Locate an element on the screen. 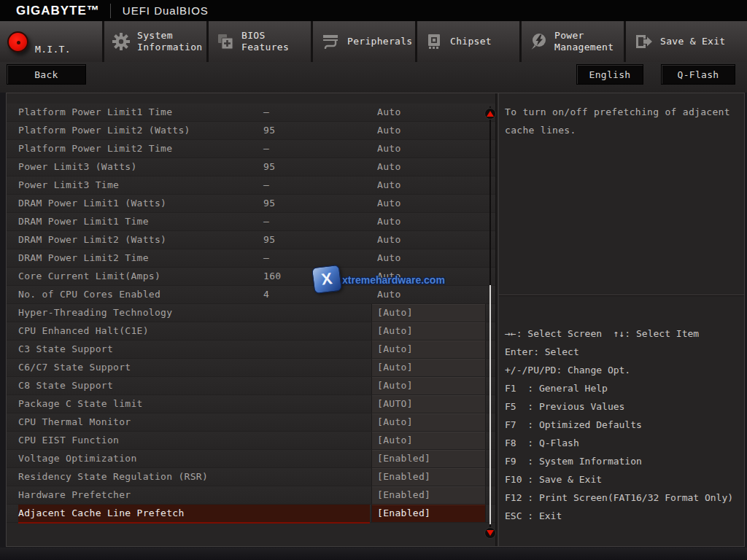 This screenshot has height=560, width=747. watermark: X xtremehardware.com is located at coordinates (379, 279).